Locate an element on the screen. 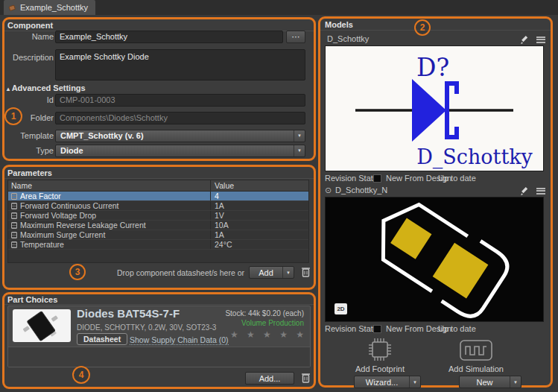  symbol-designator: D? is located at coordinates (433, 67).